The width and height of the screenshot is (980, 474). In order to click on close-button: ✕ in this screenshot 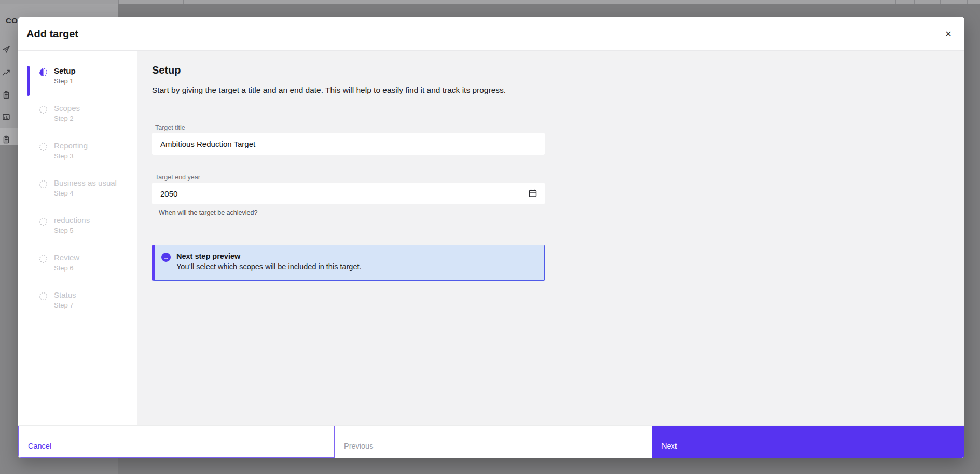, I will do `click(948, 34)`.